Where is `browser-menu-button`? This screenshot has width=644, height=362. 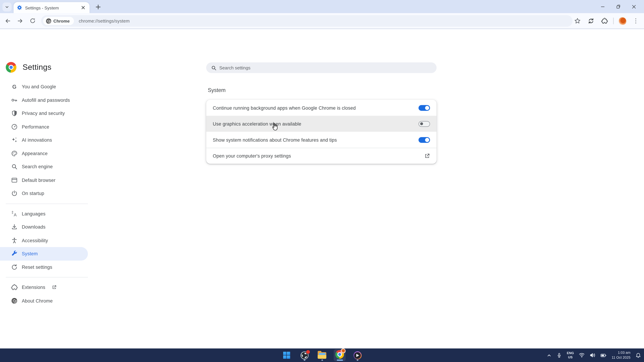
browser-menu-button is located at coordinates (636, 21).